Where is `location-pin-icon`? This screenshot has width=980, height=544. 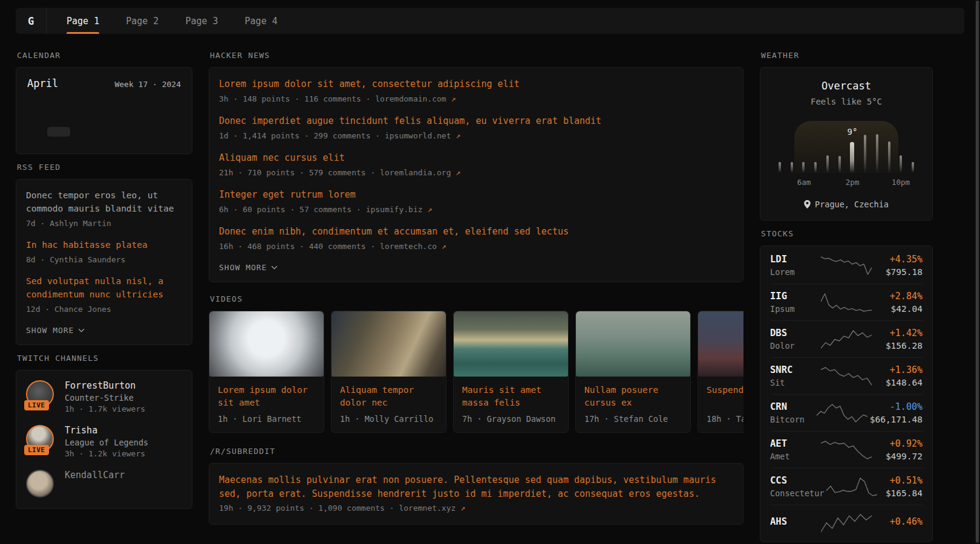
location-pin-icon is located at coordinates (807, 204).